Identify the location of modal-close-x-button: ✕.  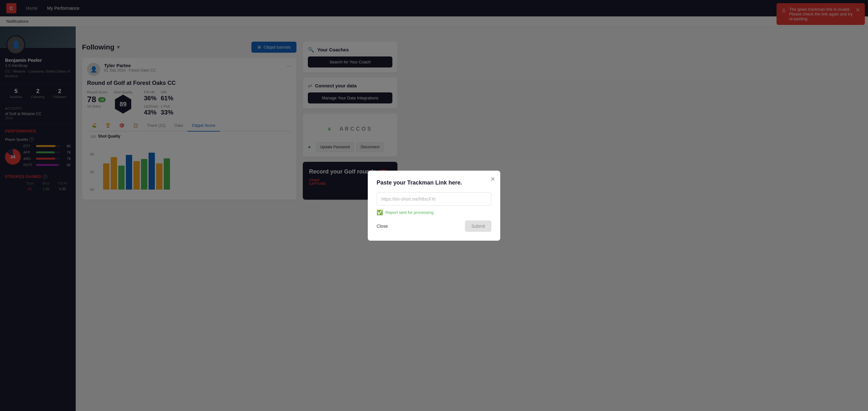
(493, 179).